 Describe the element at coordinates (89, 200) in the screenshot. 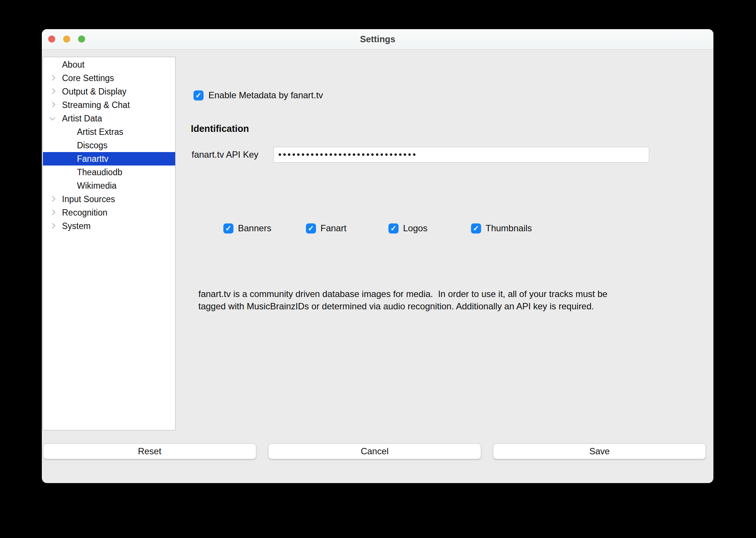

I see `sidebar-item-label: Input Sources` at that location.